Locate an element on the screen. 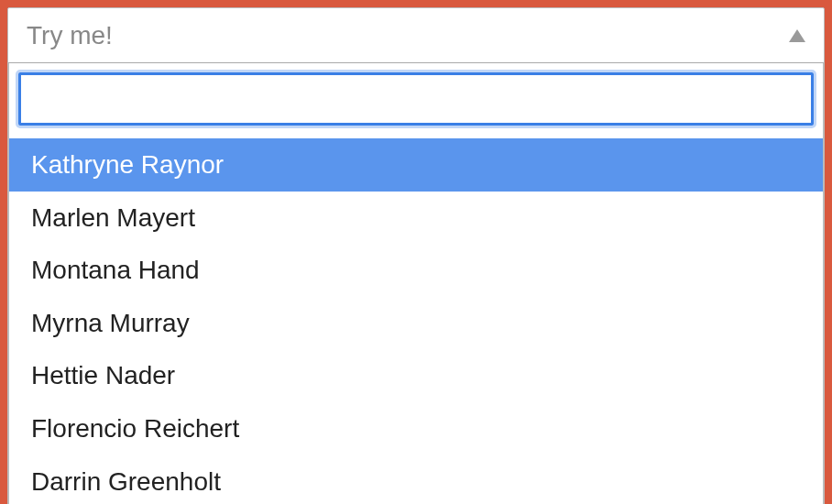 This screenshot has width=832, height=504. option-item: Florencio Reichert is located at coordinates (416, 429).